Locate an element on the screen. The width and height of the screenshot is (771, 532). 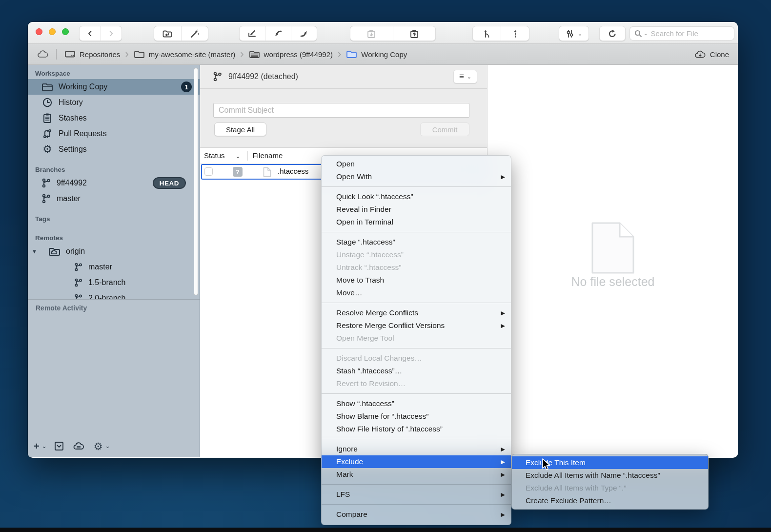
sidebar-item-remote-1-5-branch: 1.5-branch is located at coordinates (114, 283).